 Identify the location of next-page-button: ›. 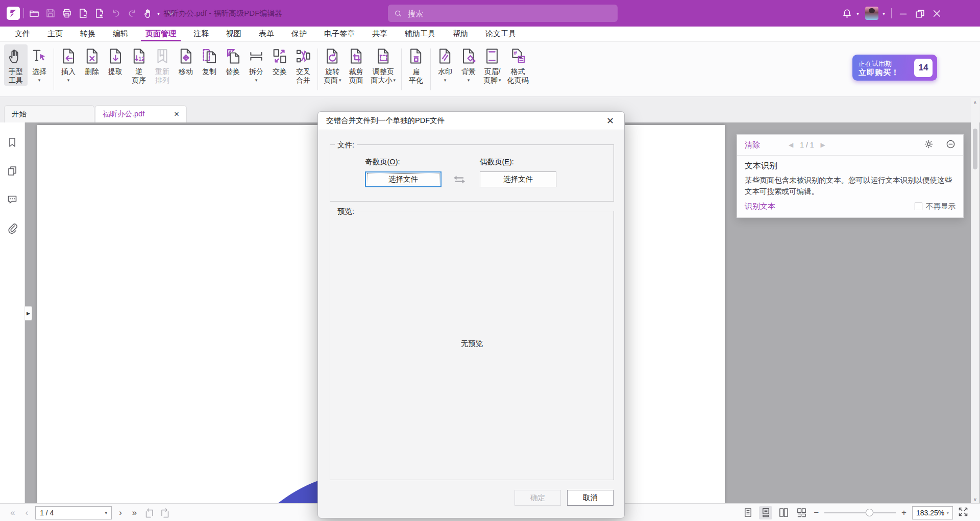
(120, 512).